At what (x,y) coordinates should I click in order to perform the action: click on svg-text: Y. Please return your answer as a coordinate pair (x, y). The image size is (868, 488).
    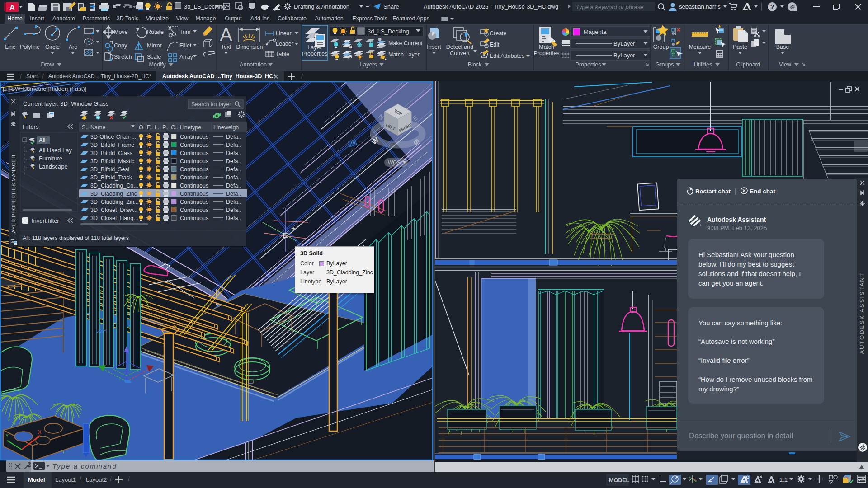
    Looking at the image, I should click on (7, 436).